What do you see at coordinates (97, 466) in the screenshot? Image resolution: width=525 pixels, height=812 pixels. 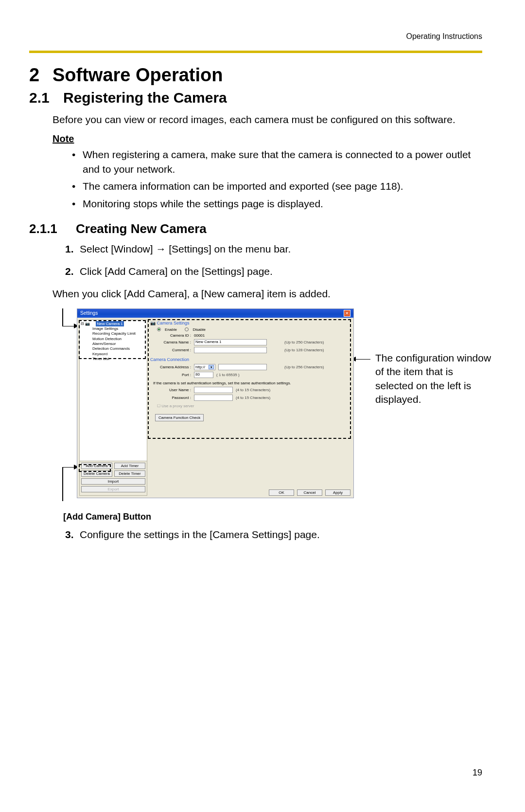 I see `add-camera-button: Add Camera` at bounding box center [97, 466].